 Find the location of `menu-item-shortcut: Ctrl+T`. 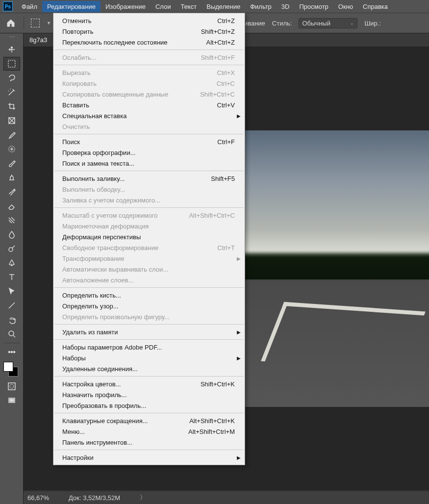

menu-item-shortcut: Ctrl+T is located at coordinates (226, 248).